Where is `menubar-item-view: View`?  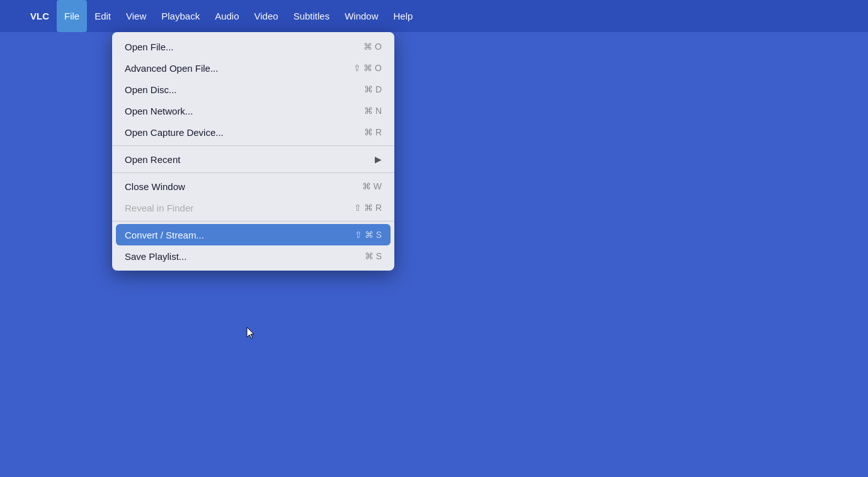
menubar-item-view: View is located at coordinates (136, 16).